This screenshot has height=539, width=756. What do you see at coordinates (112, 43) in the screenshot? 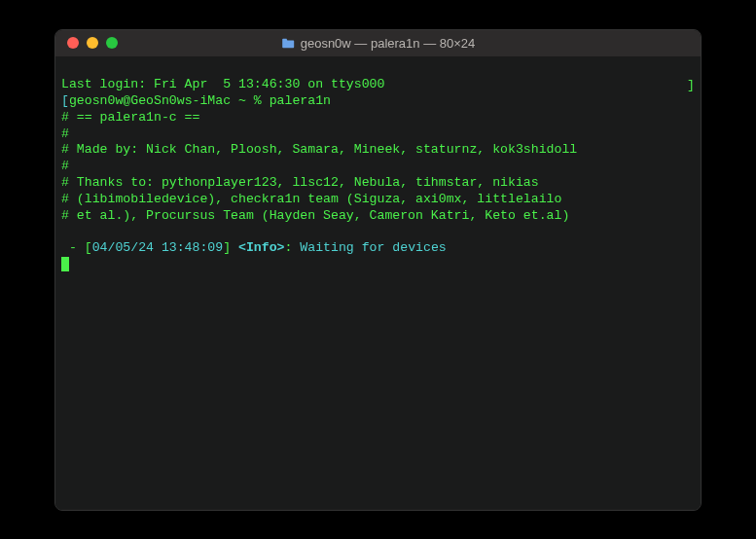
I see `zoom-icon` at bounding box center [112, 43].